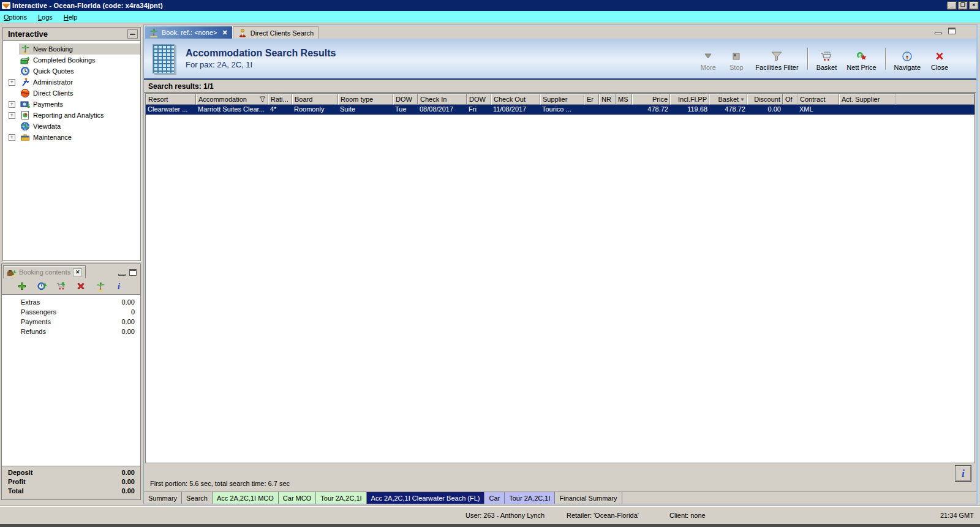 The height and width of the screenshot is (527, 980). What do you see at coordinates (16, 491) in the screenshot?
I see `total-label: Total` at bounding box center [16, 491].